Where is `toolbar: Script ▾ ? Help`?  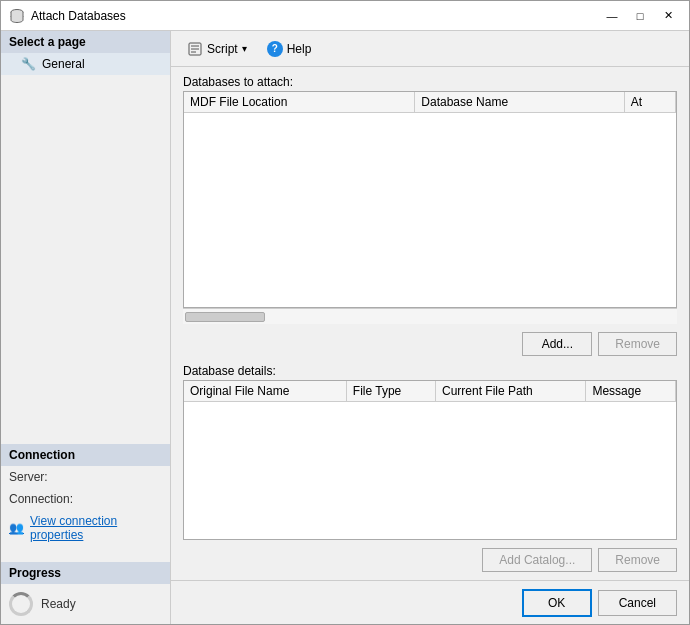 toolbar: Script ▾ ? Help is located at coordinates (430, 49).